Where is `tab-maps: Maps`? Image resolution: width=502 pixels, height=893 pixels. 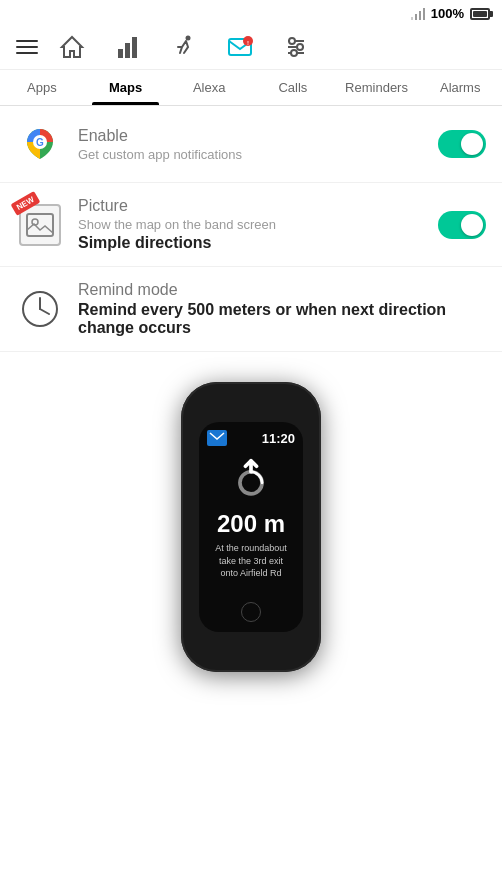 tab-maps: Maps is located at coordinates (126, 88).